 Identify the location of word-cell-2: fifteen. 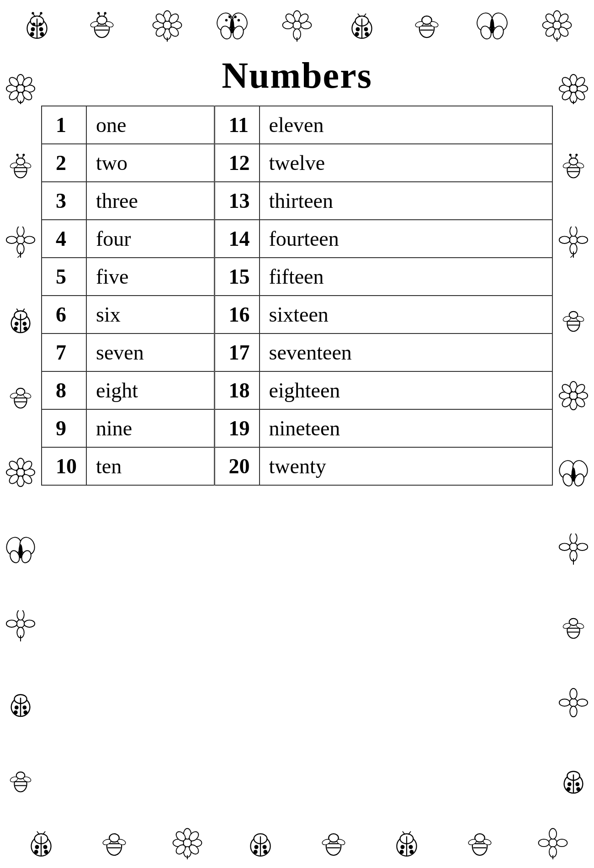
(406, 277).